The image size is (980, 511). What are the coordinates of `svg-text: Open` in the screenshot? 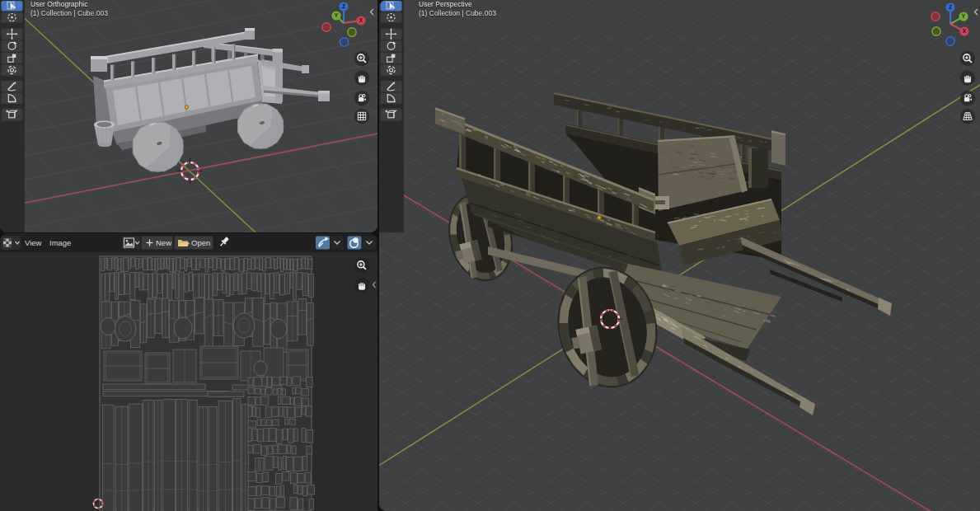 It's located at (201, 242).